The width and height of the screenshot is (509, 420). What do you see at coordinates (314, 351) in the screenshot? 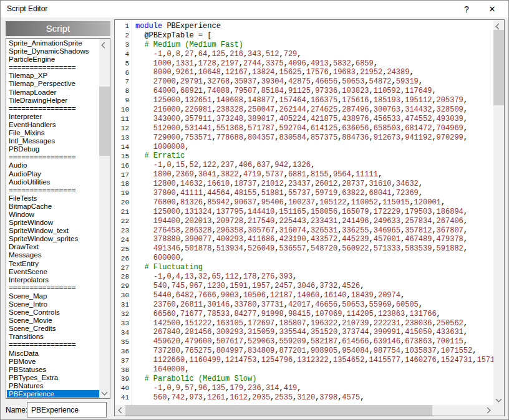
I see `code-line: 737280,765275,804997,834809,877201,90890…` at bounding box center [314, 351].